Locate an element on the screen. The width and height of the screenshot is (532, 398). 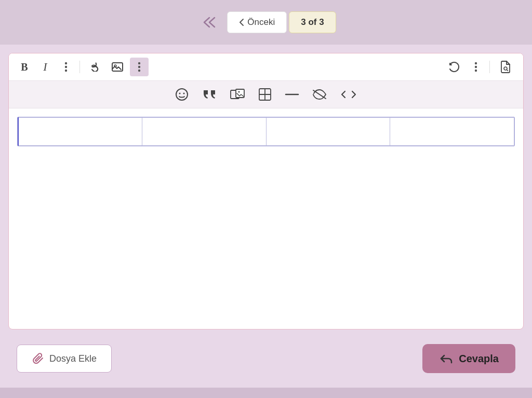
separator1 is located at coordinates (80, 67).